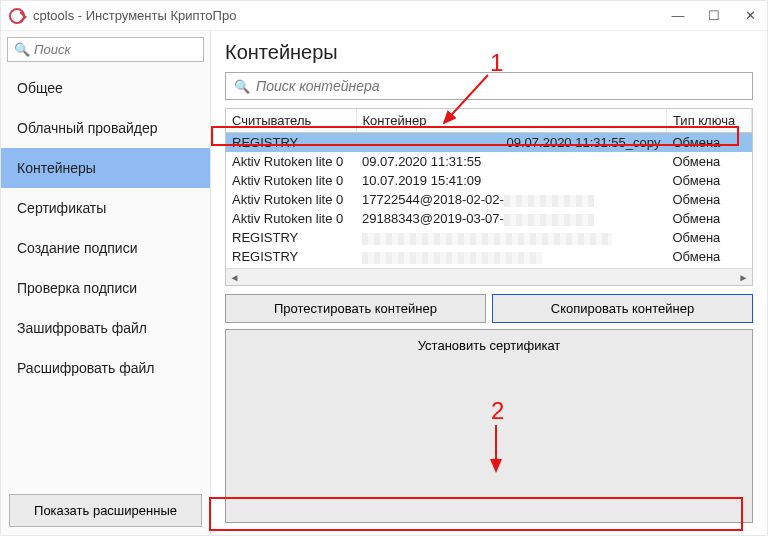 The height and width of the screenshot is (536, 768). Describe the element at coordinates (17, 16) in the screenshot. I see `app-icon` at that location.